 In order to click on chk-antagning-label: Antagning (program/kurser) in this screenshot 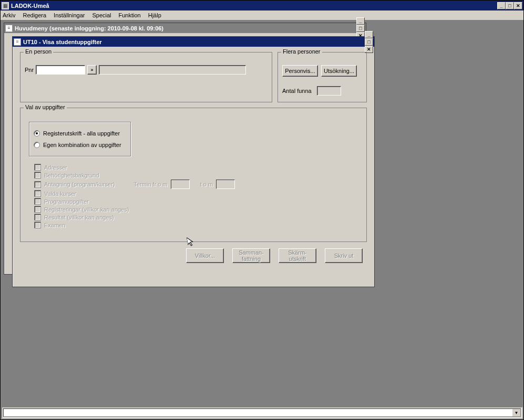, I will do `click(80, 184)`.